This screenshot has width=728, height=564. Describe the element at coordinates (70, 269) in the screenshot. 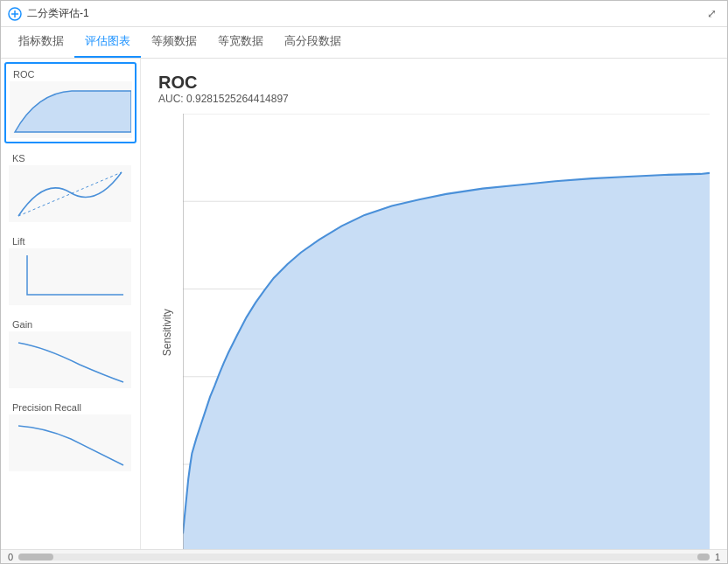

I see `sidebar-item-lift: Lift` at that location.